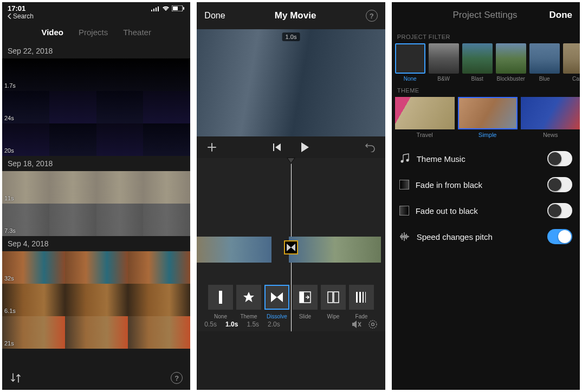 This screenshot has height=392, width=582. Describe the element at coordinates (370, 147) in the screenshot. I see `undo-icon` at that location.